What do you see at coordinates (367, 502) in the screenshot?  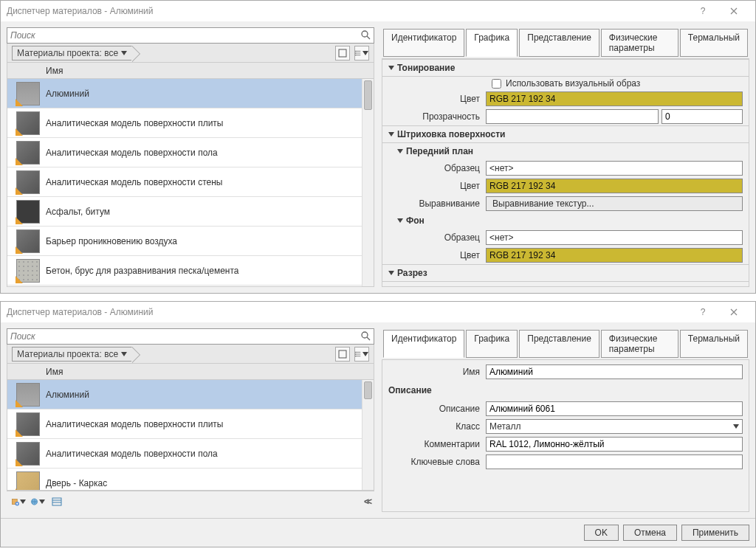 I see `collapse-panel-button: <<` at bounding box center [367, 502].